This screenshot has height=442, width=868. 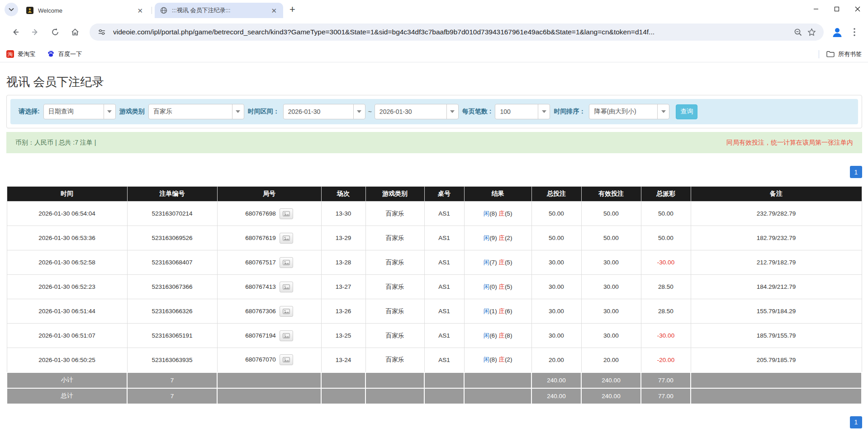 I want to click on summary-label: 总计, so click(x=67, y=396).